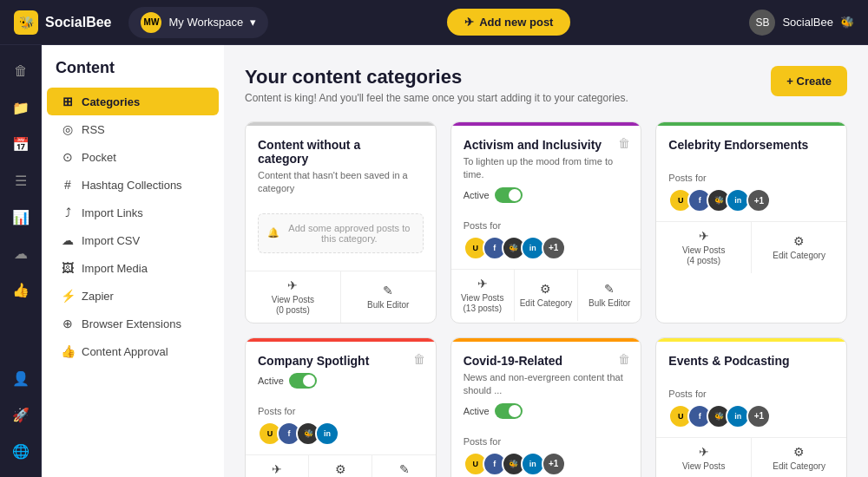 This screenshot has width=868, height=477. I want to click on card-actions-no-category: ✈ View Posts(0 posts) ✎ Bulk Editor, so click(340, 297).